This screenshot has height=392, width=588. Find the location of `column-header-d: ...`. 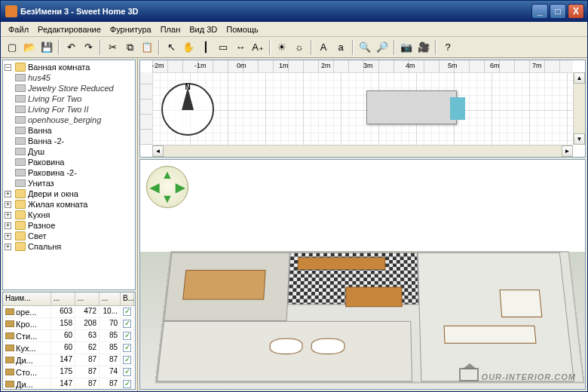

column-header-d: ... is located at coordinates (87, 299).